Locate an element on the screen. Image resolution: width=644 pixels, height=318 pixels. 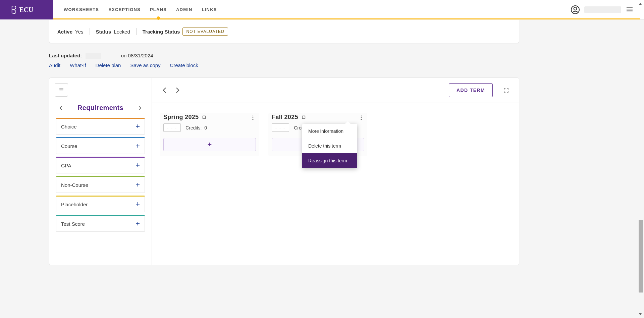
ctx-reassign-term: Reassign this term is located at coordinates (330, 161).